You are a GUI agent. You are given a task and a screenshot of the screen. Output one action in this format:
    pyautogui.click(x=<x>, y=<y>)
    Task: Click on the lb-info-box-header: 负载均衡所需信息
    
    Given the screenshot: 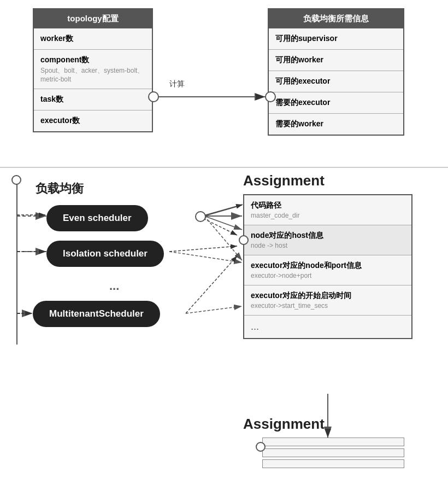 What is the action you would take?
    pyautogui.click(x=336, y=19)
    